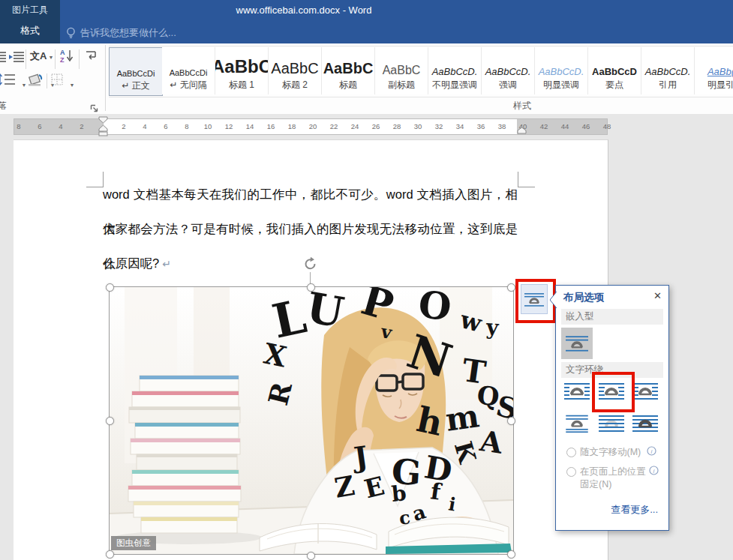  I want to click on style-label: 引用, so click(668, 85).